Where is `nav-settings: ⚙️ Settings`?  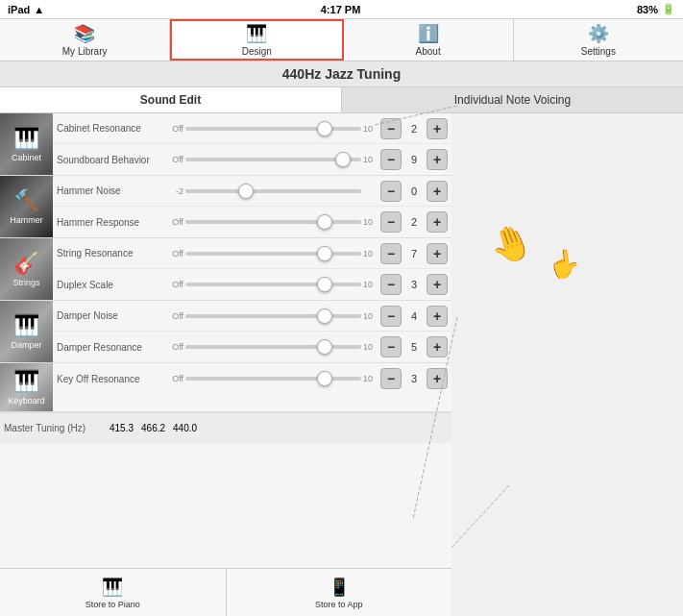 nav-settings: ⚙️ Settings is located at coordinates (598, 40).